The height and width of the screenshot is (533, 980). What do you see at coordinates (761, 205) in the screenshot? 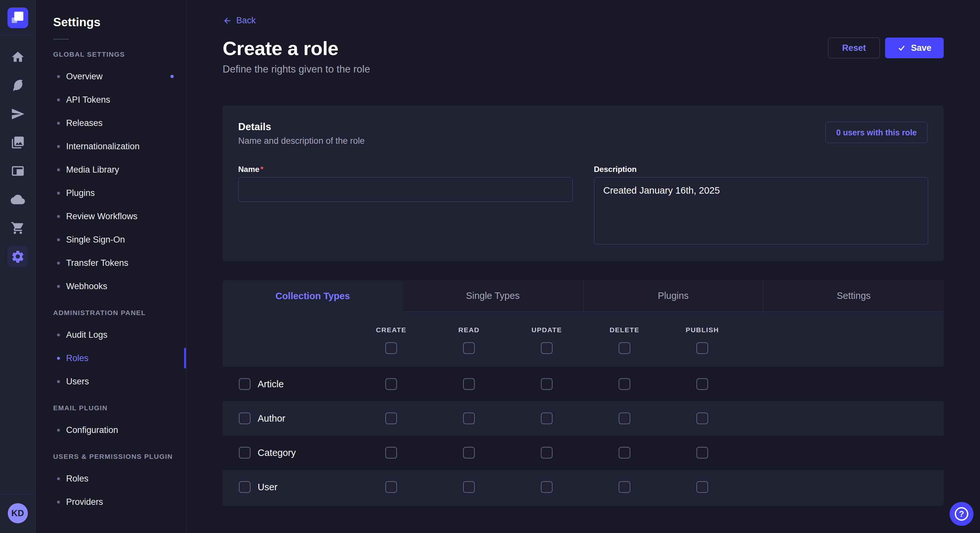
I see `description-field-group: Description Created January 16th, 2025` at bounding box center [761, 205].